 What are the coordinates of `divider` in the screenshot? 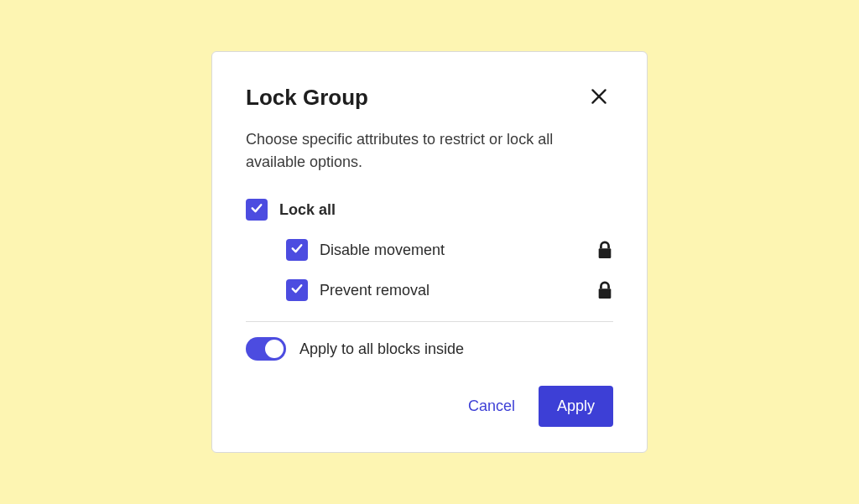 It's located at (430, 322).